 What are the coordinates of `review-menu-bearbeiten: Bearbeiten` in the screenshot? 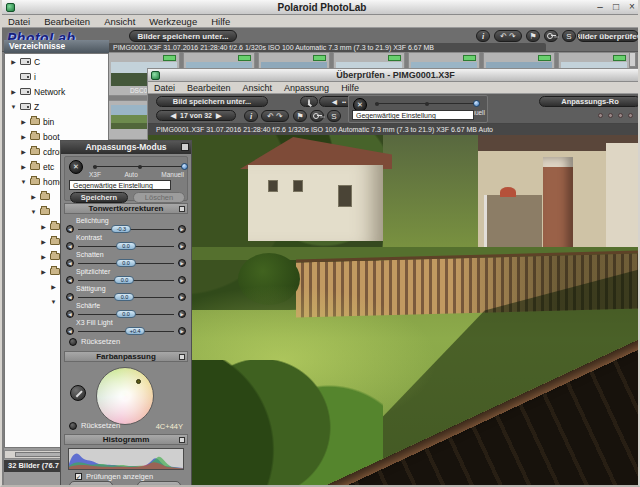 It's located at (209, 88).